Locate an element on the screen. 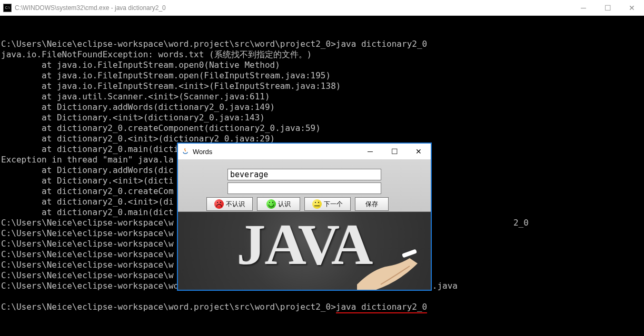 This screenshot has width=644, height=336. known-button-label: 认识 is located at coordinates (284, 204).